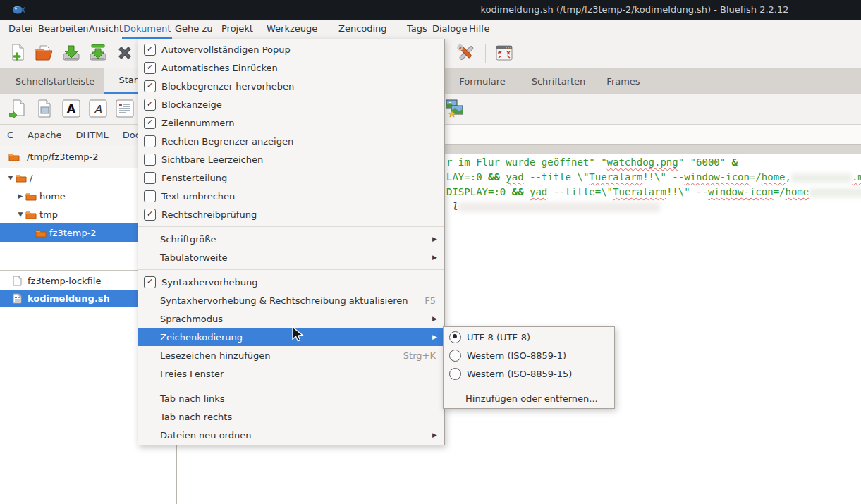  Describe the element at coordinates (99, 109) in the screenshot. I see `svg-text: A` at that location.